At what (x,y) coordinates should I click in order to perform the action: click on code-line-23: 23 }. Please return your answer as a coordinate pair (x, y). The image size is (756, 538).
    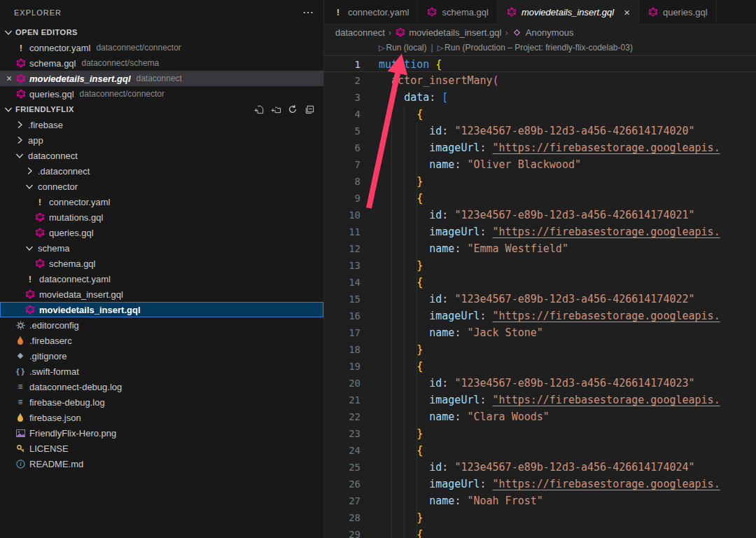
    Looking at the image, I should click on (540, 434).